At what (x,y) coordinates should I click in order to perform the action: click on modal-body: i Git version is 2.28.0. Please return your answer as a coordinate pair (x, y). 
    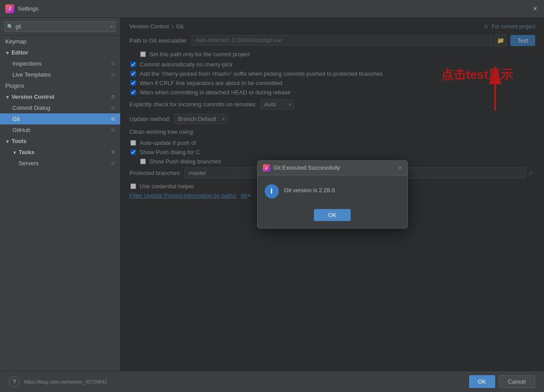
    Looking at the image, I should click on (333, 190).